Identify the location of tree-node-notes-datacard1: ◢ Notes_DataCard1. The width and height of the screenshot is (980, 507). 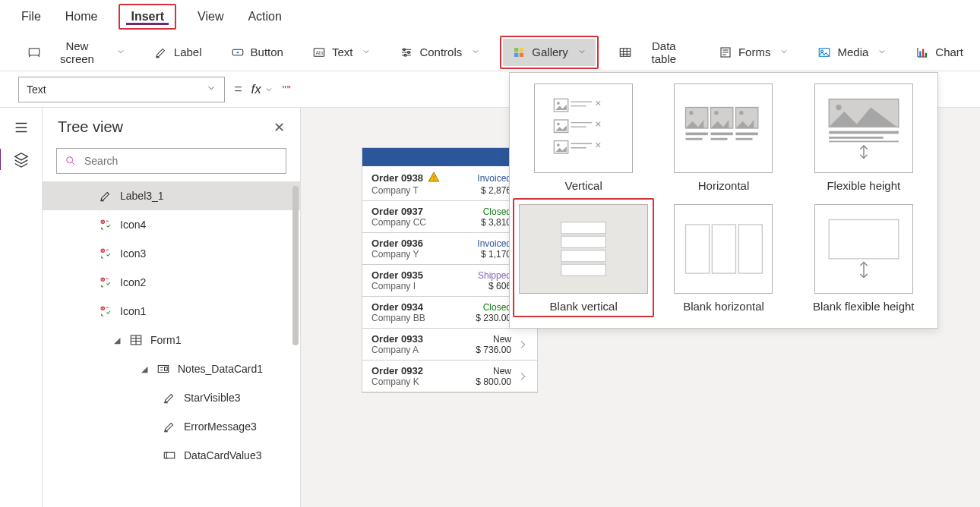
(172, 369).